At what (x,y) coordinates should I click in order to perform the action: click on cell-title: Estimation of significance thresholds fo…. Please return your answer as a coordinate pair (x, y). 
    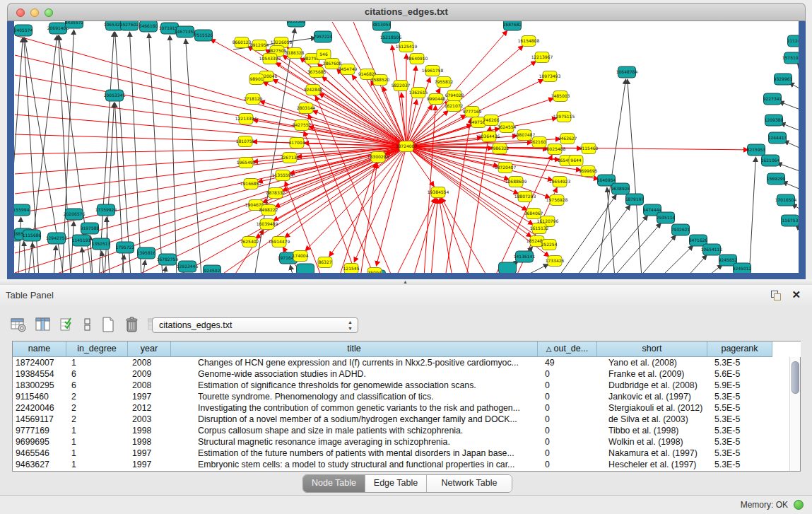
    Looking at the image, I should click on (355, 385).